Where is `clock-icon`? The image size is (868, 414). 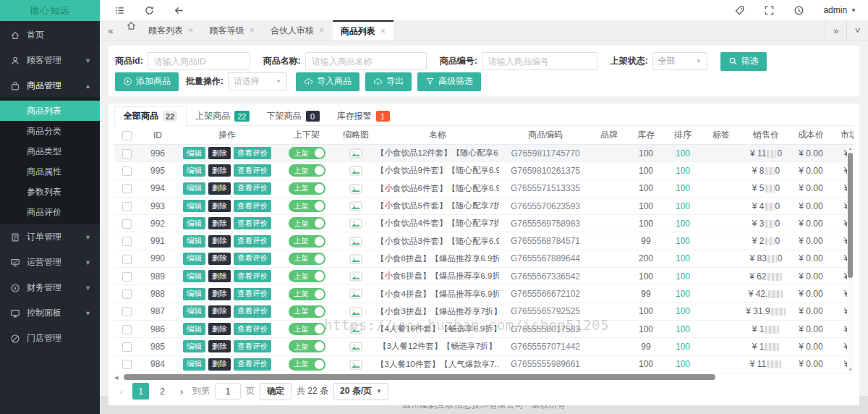
clock-icon is located at coordinates (799, 10).